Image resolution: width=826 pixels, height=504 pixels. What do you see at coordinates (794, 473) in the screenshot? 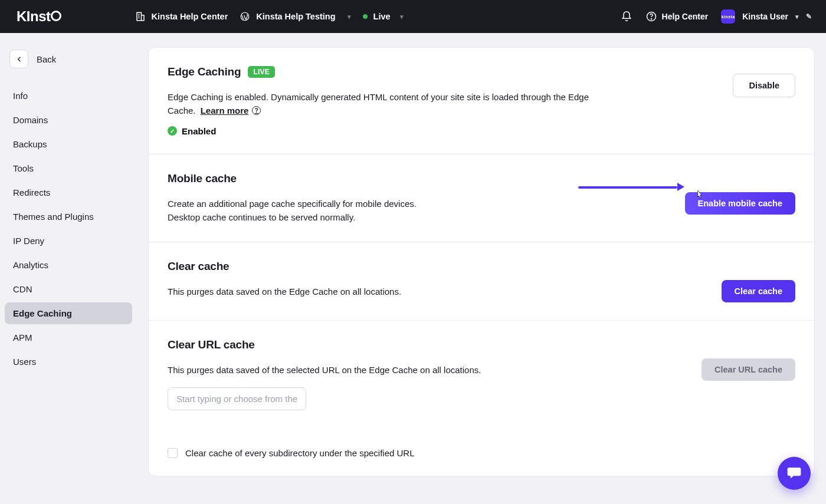
I see `chat-icon` at bounding box center [794, 473].